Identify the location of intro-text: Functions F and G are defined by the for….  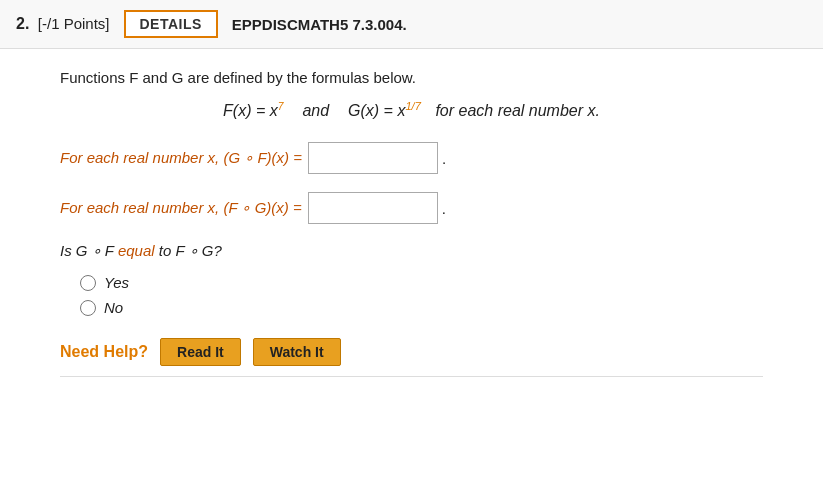
(412, 78).